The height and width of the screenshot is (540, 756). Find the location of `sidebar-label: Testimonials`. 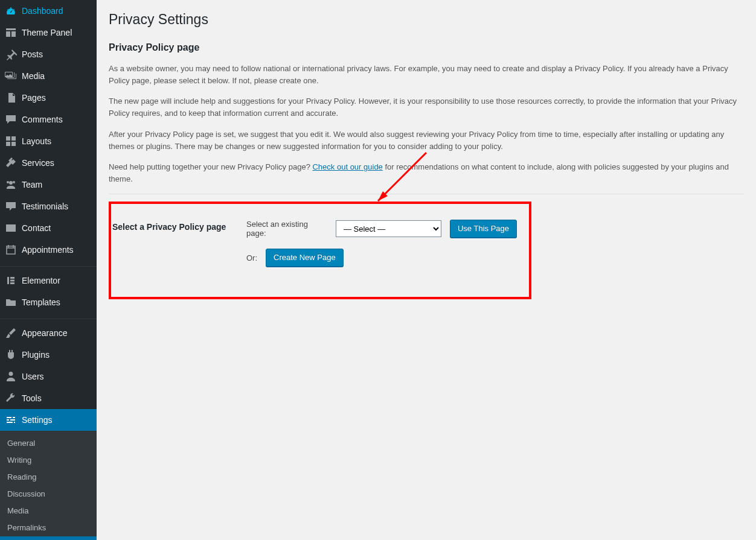

sidebar-label: Testimonials is located at coordinates (45, 206).